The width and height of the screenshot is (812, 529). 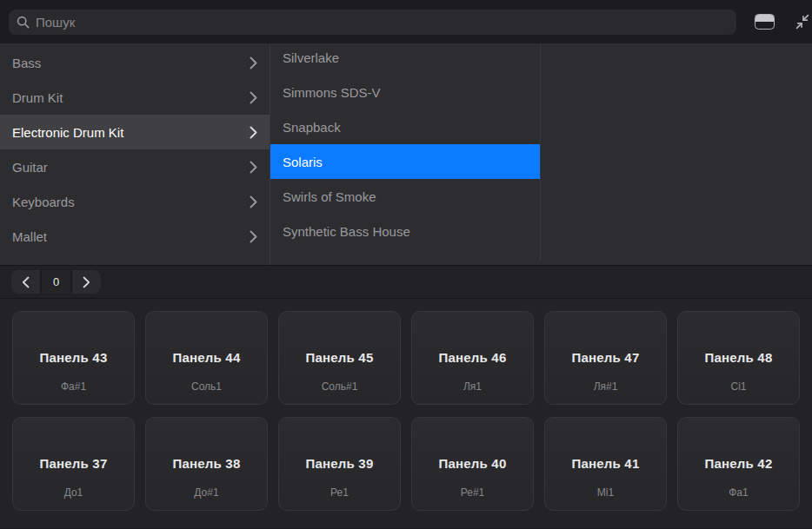 What do you see at coordinates (207, 464) in the screenshot?
I see `pad-38: Панель 38 До#1` at bounding box center [207, 464].